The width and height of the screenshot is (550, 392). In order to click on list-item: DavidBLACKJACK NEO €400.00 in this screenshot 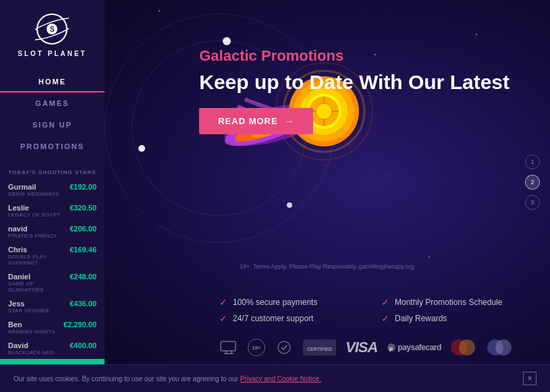, I will do `click(53, 348)`.